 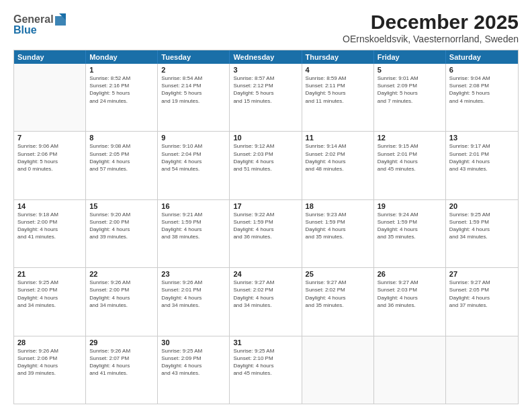 What do you see at coordinates (50, 370) in the screenshot?
I see `calendar-cell: 28Sunrise: 9:26 AM Sunset: 2:06 PM Dayli…` at bounding box center [50, 370].